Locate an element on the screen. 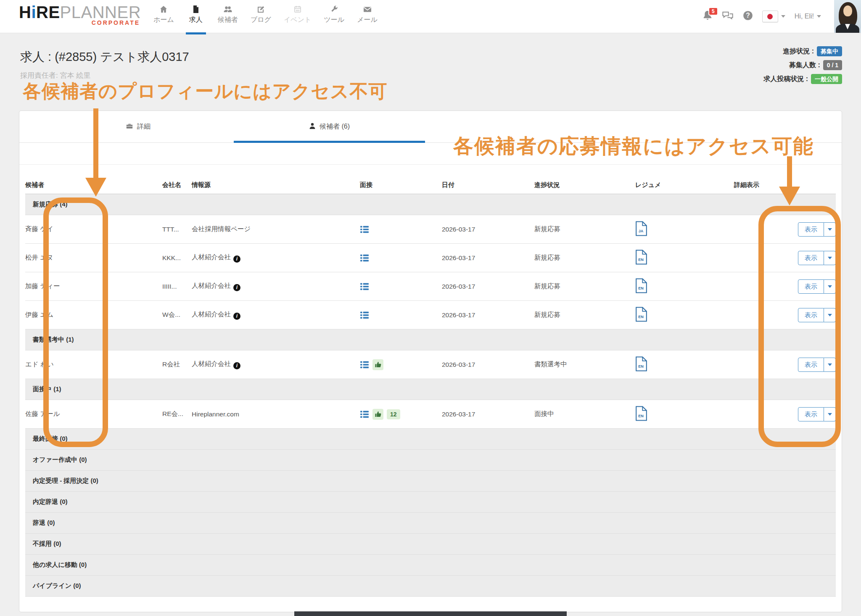 Image resolution: width=861 pixels, height=616 pixels. nav-item-blog: ブログ is located at coordinates (261, 19).